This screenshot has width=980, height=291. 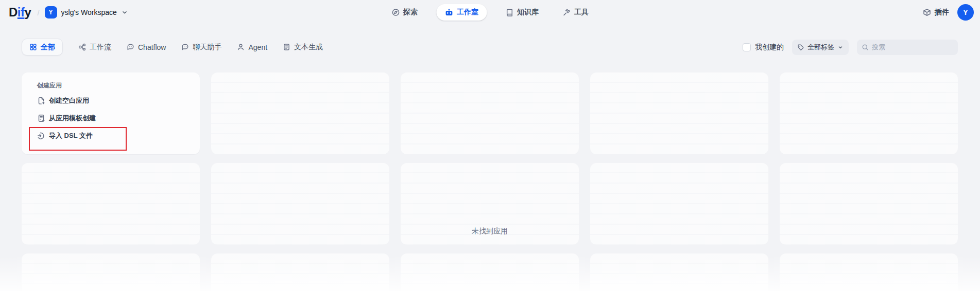 What do you see at coordinates (82, 47) in the screenshot?
I see `workflow-icon` at bounding box center [82, 47].